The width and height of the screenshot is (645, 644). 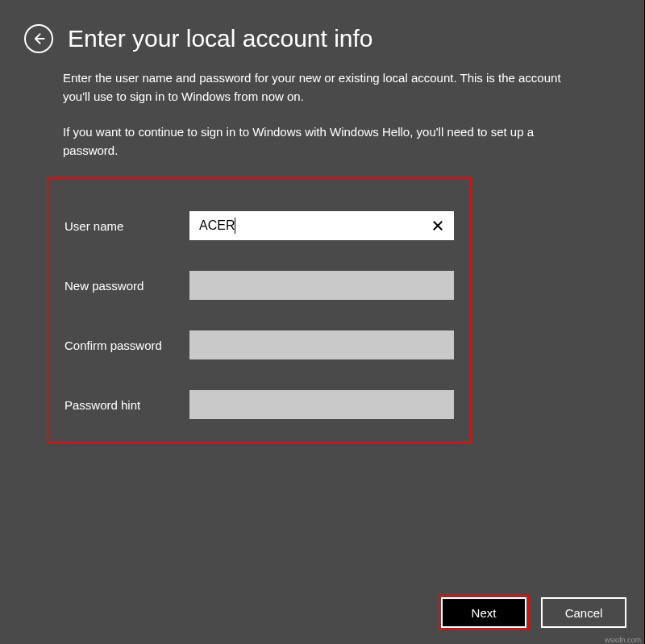 I want to click on watermark: wsxdn.com, so click(x=622, y=640).